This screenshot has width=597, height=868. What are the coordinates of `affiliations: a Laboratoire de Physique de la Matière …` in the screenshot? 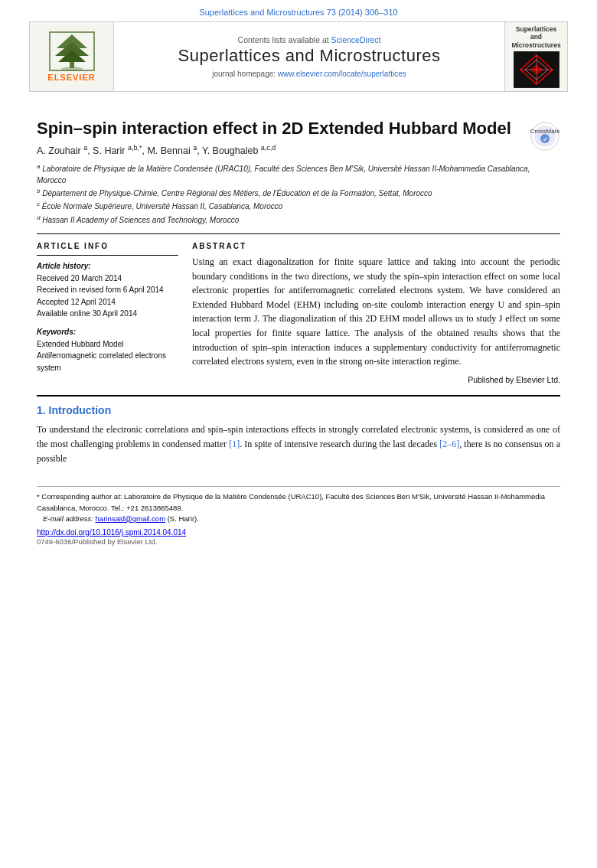 It's located at (298, 194).